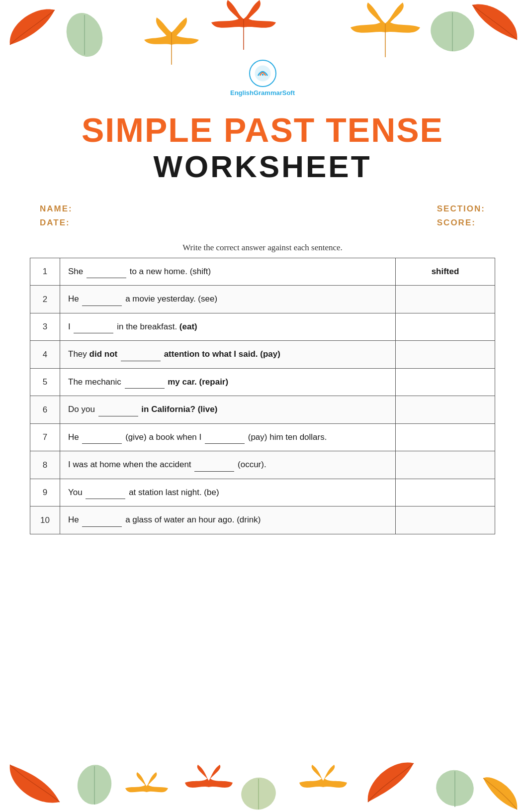 Image resolution: width=525 pixels, height=812 pixels. What do you see at coordinates (262, 382) in the screenshot?
I see `table-row: 5 The mechanic my car. (repair)` at bounding box center [262, 382].